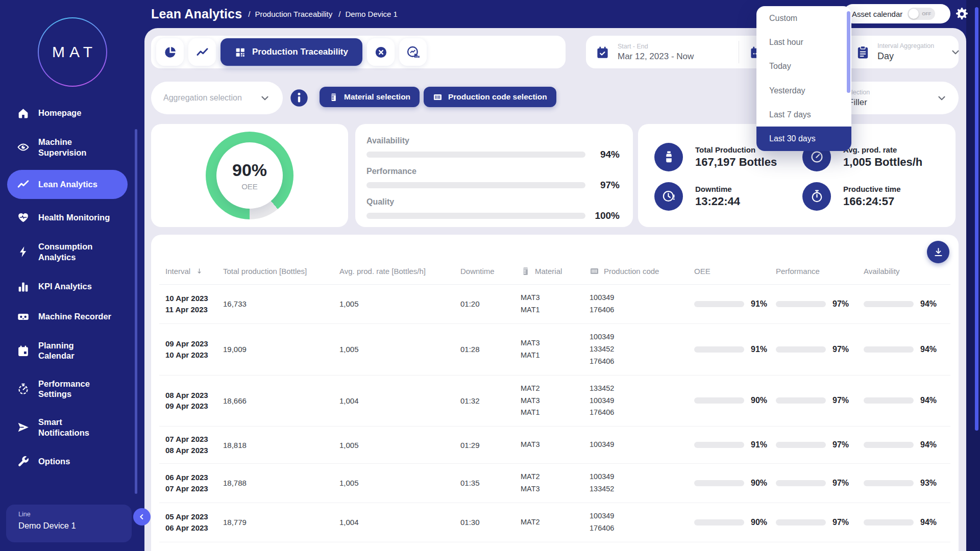  What do you see at coordinates (962, 14) in the screenshot?
I see `settings-gear-icon` at bounding box center [962, 14].